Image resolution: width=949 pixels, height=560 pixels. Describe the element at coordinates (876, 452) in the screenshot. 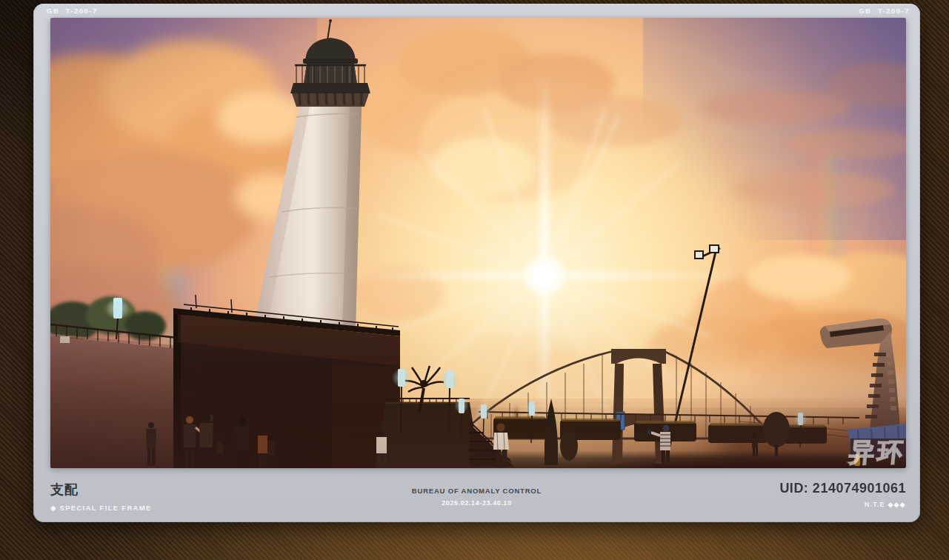

I see `photo-watermark: 异环` at that location.